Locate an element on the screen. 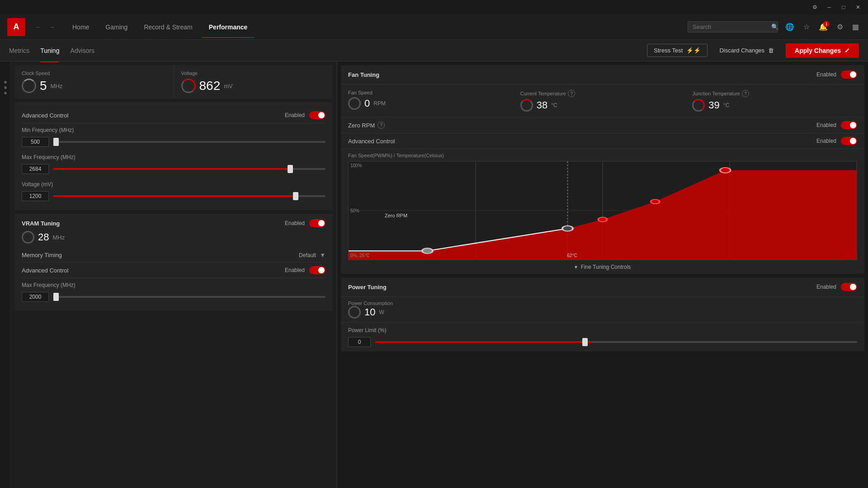  titlebar-maximize-btn: □ is located at coordinates (844, 7).